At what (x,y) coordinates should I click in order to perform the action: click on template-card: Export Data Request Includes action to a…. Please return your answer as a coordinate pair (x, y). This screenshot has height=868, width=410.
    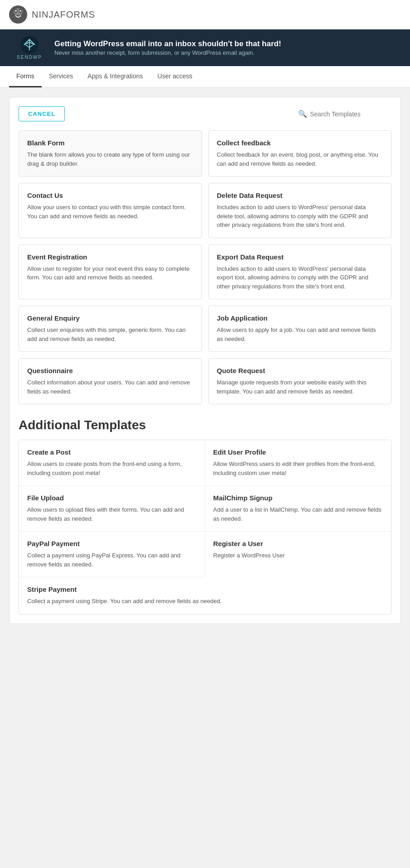
    Looking at the image, I should click on (300, 272).